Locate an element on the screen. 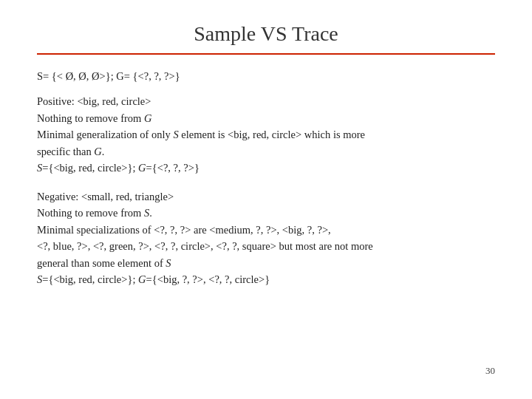  set-definition-text: S= {< Ø, Ø, Ø>}; G= {<?, ?, ?>} is located at coordinates (109, 76).